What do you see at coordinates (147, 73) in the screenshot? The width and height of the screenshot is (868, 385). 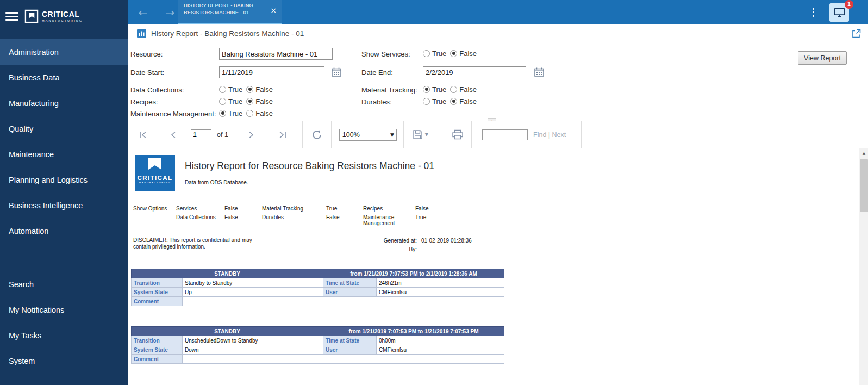 I see `date-start-label: Date Start:` at bounding box center [147, 73].